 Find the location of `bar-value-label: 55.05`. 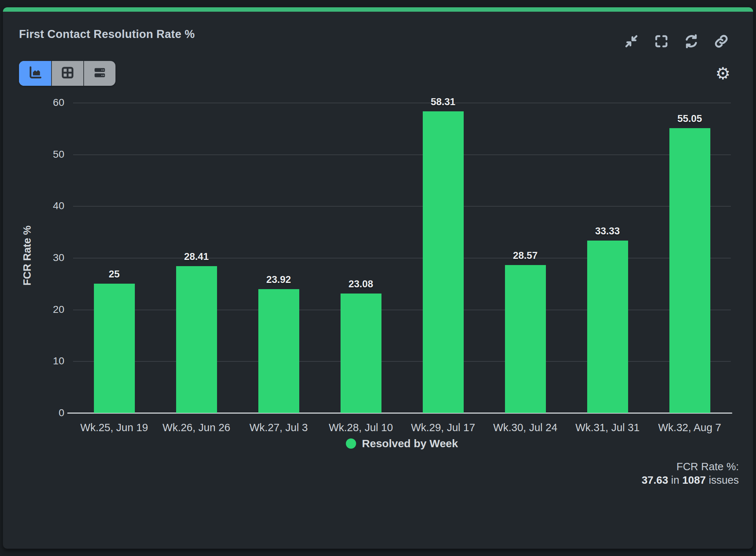

bar-value-label: 55.05 is located at coordinates (690, 119).